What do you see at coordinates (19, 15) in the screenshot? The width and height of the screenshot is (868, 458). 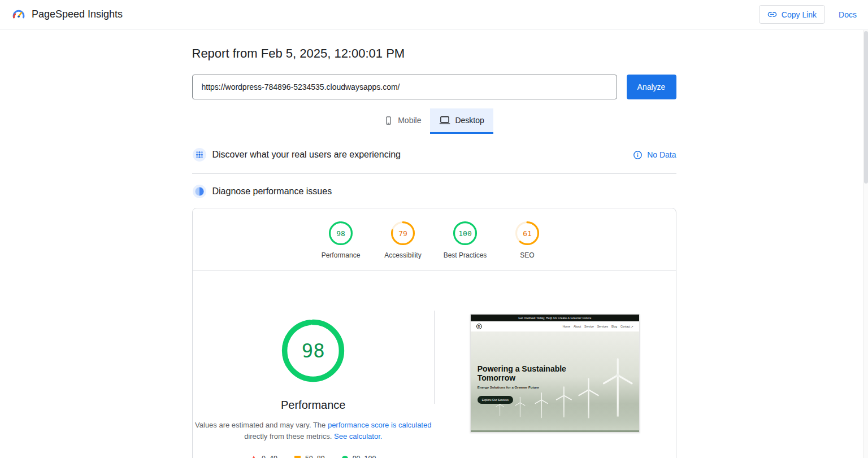 I see `pagespeed-logo-icon` at bounding box center [19, 15].